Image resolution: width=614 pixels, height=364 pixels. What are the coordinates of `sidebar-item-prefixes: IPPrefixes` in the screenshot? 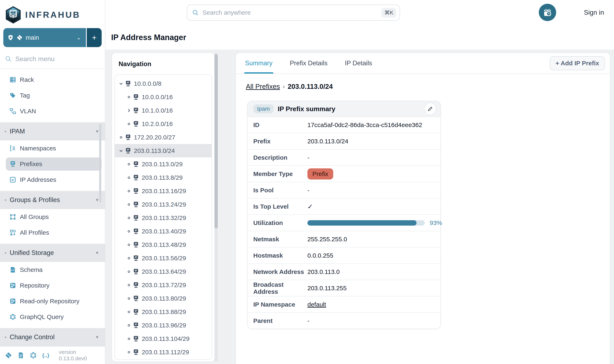 It's located at (52, 164).